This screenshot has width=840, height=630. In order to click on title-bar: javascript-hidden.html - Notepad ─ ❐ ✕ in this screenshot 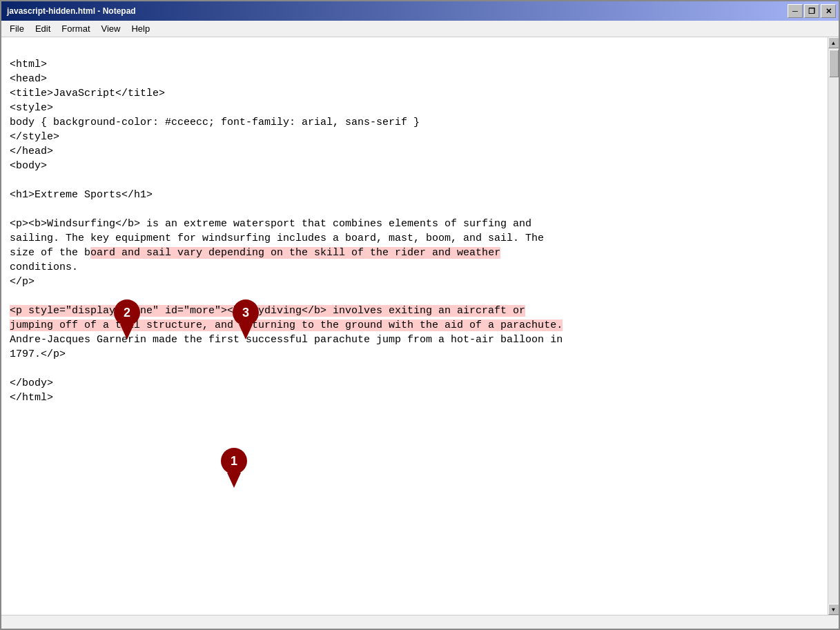, I will do `click(420, 11)`.